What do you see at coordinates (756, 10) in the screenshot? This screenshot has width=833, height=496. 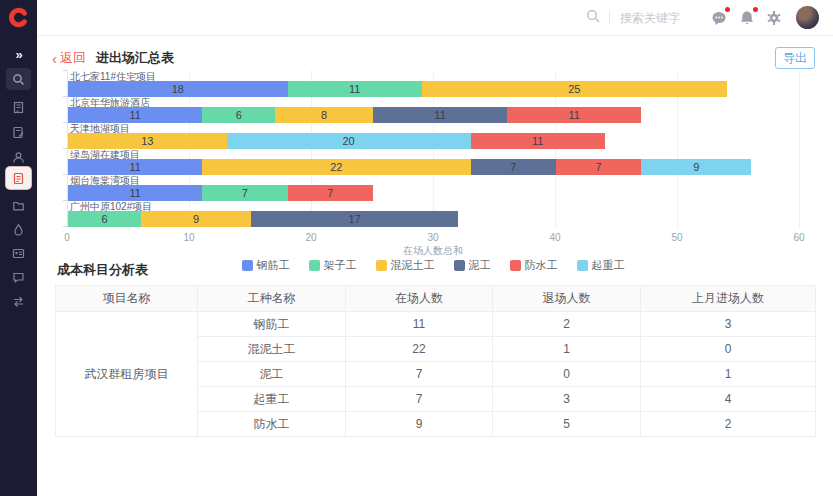 I see `bell-badge` at bounding box center [756, 10].